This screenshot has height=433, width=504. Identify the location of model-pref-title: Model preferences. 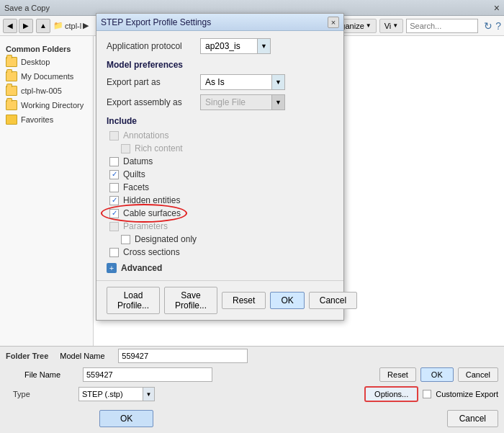
(220, 65).